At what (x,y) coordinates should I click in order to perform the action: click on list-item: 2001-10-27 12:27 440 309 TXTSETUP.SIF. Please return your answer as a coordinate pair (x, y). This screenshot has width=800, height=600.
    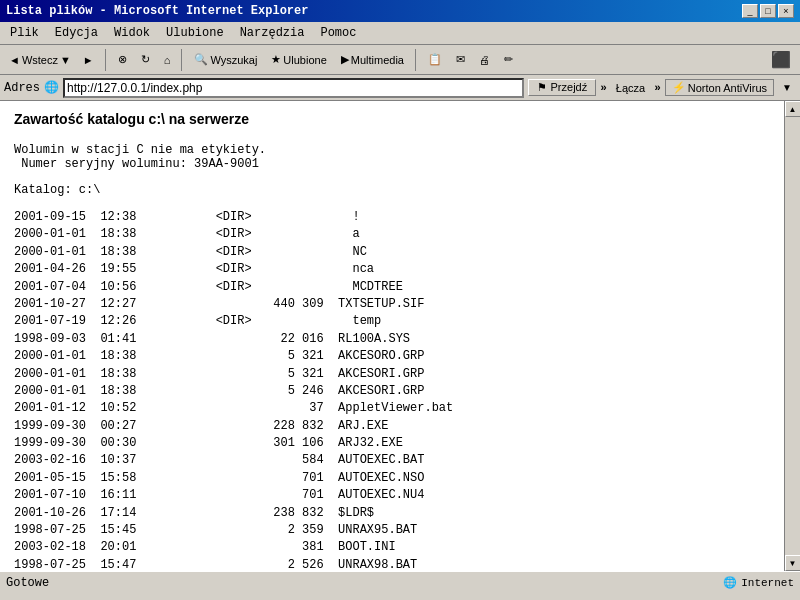
    Looking at the image, I should click on (392, 304).